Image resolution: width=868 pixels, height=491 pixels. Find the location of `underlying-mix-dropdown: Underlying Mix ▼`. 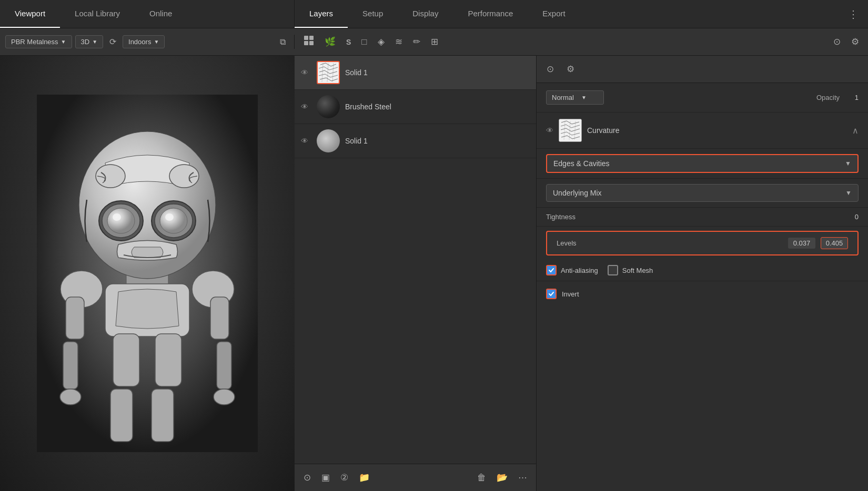

underlying-mix-dropdown: Underlying Mix ▼ is located at coordinates (702, 193).